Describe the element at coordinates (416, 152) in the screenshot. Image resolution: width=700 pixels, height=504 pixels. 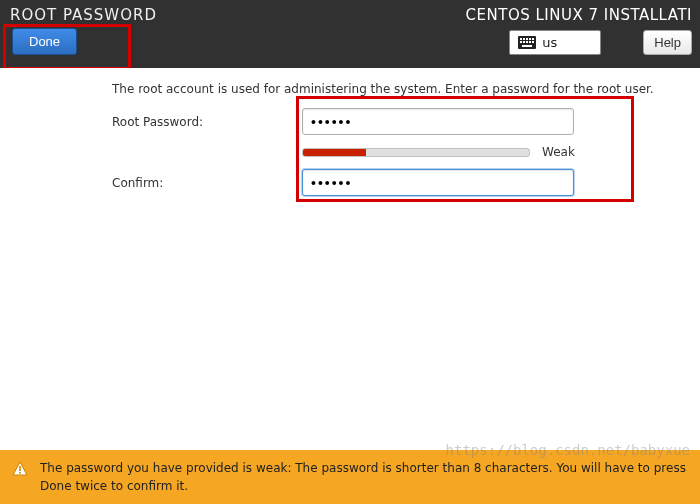
I see `strength-meter` at that location.